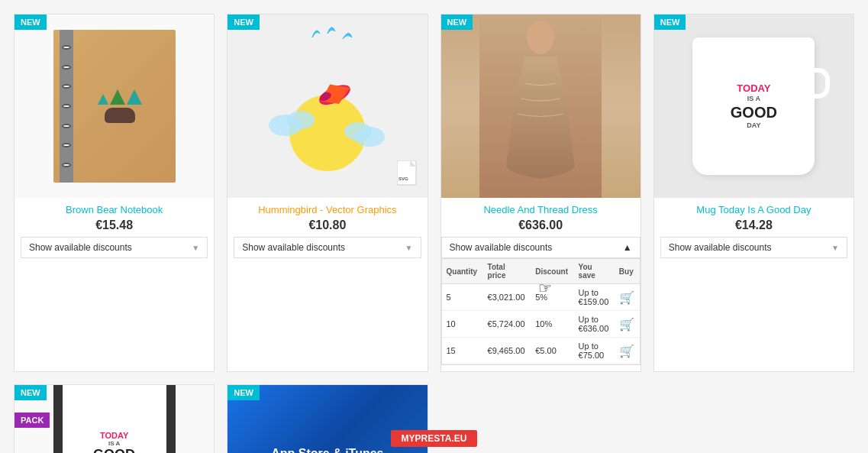 The image size is (868, 453). Describe the element at coordinates (540, 106) in the screenshot. I see `dress-svg` at that location.